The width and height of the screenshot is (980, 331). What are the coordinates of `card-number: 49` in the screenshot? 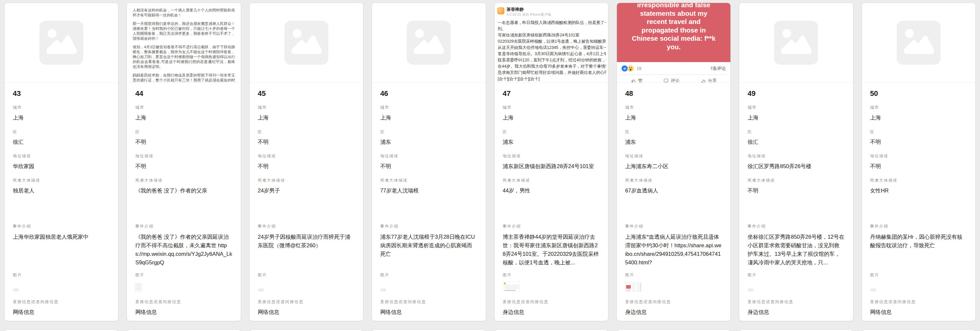 It's located at (796, 94).